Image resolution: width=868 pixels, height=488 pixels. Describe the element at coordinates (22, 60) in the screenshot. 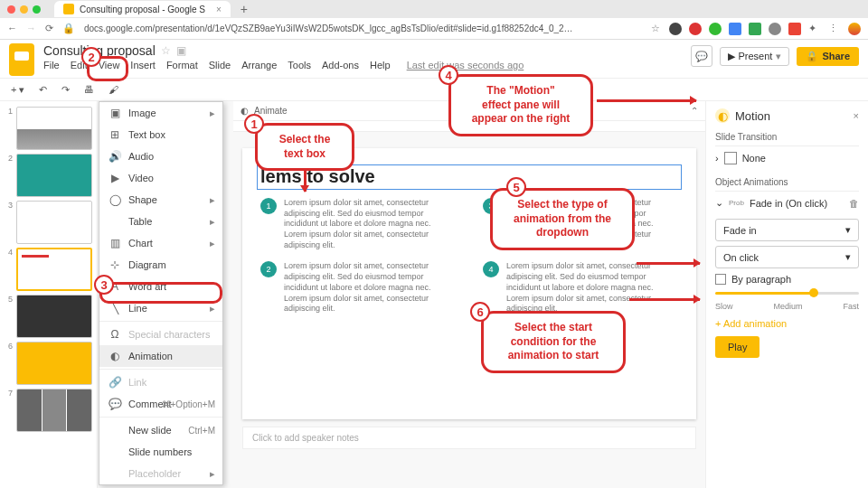

I see `slides-app-icon` at that location.